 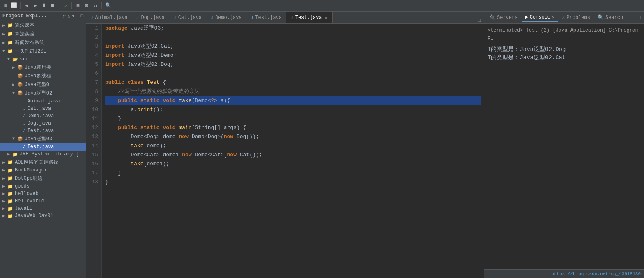 I want to click on sidebar-item-animal: J Animal.java, so click(x=43, y=101).